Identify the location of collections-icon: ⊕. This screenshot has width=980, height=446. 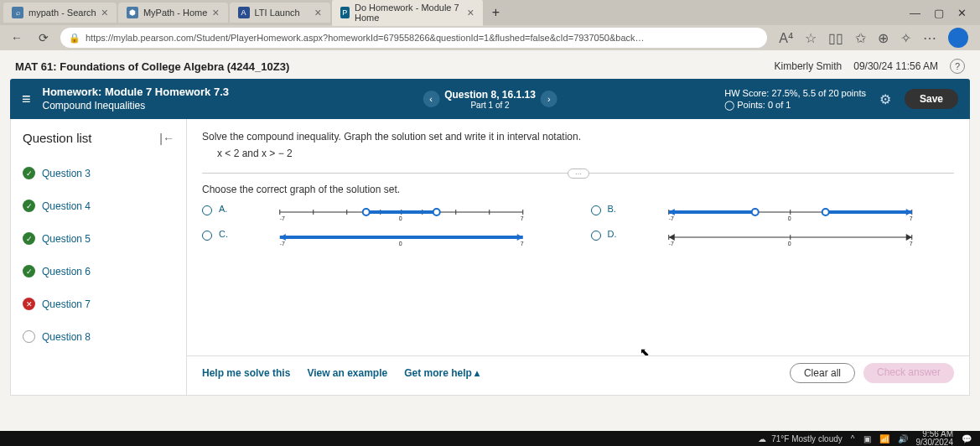
(884, 39).